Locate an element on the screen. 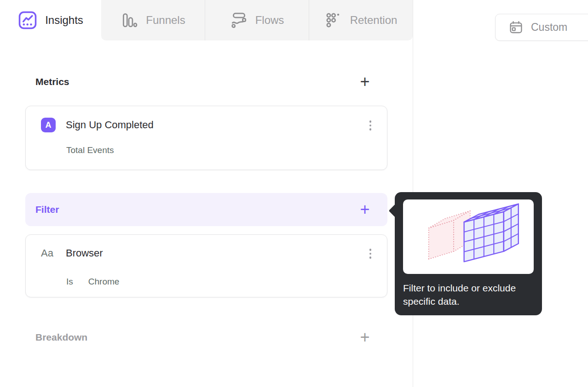  bar-chart-icon is located at coordinates (129, 20).